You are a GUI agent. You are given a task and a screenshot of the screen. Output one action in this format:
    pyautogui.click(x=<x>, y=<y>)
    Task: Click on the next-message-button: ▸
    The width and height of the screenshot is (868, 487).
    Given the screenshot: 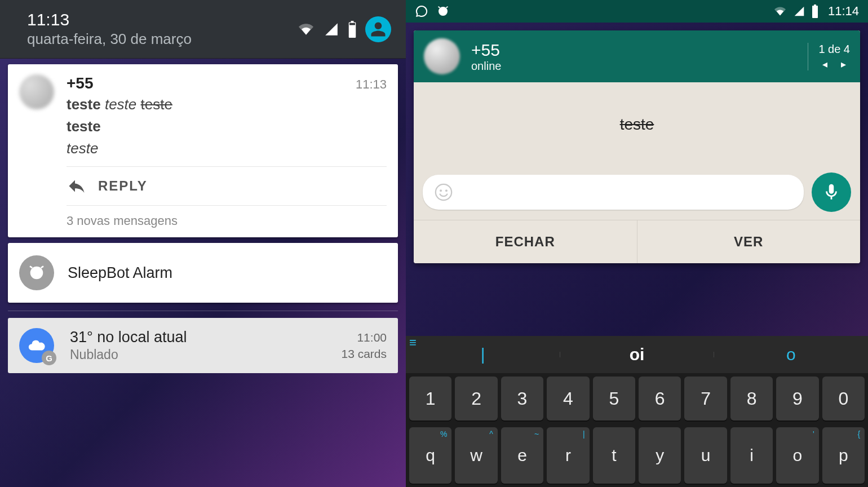 What is the action you would take?
    pyautogui.click(x=843, y=64)
    